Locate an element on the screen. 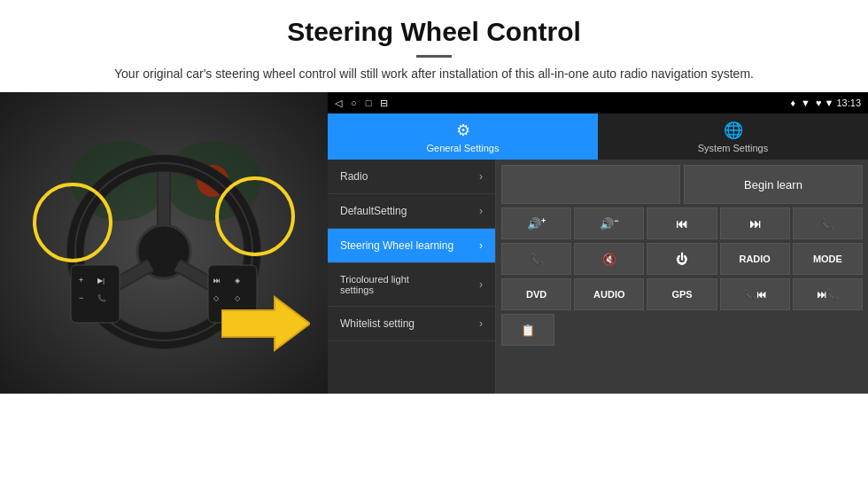  power-icon: ⏻ is located at coordinates (682, 259).